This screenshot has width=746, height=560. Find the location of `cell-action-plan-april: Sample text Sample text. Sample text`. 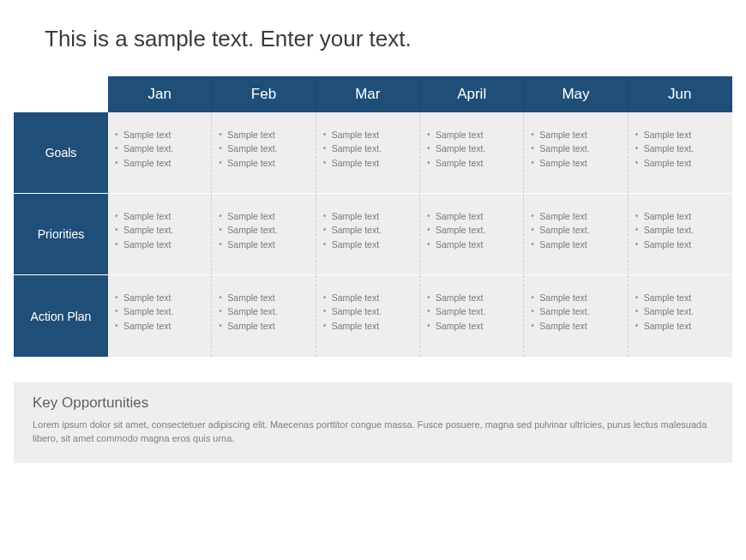

cell-action-plan-april: Sample text Sample text. Sample text is located at coordinates (472, 316).